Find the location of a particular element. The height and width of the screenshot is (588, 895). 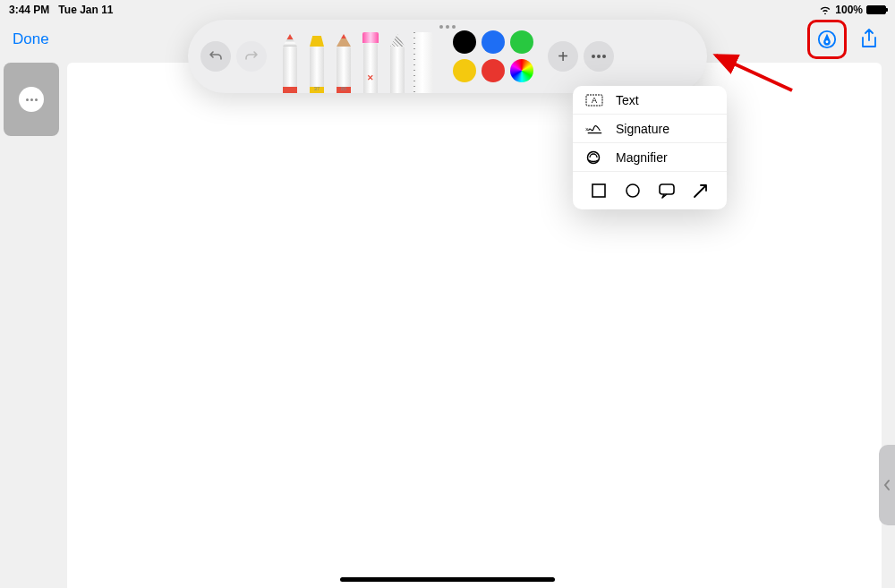

svg-text: A is located at coordinates (594, 100).